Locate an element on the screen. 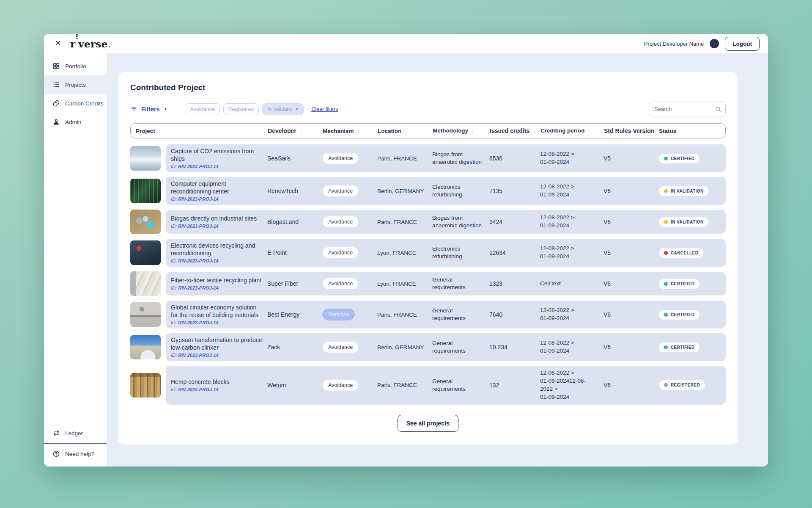 The height and width of the screenshot is (508, 812). table-header-row: Project↑Developer↑Mechanism↑Location↑Met… is located at coordinates (428, 131).